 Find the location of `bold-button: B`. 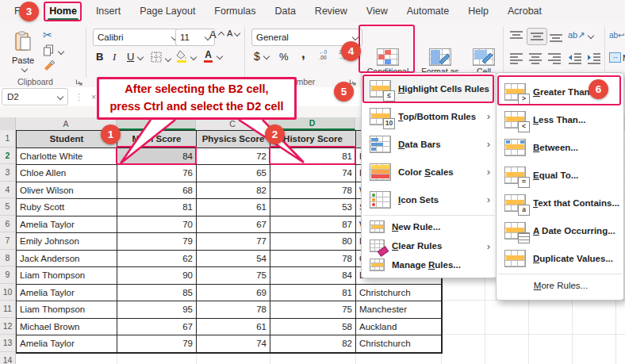

bold-button: B is located at coordinates (100, 57).